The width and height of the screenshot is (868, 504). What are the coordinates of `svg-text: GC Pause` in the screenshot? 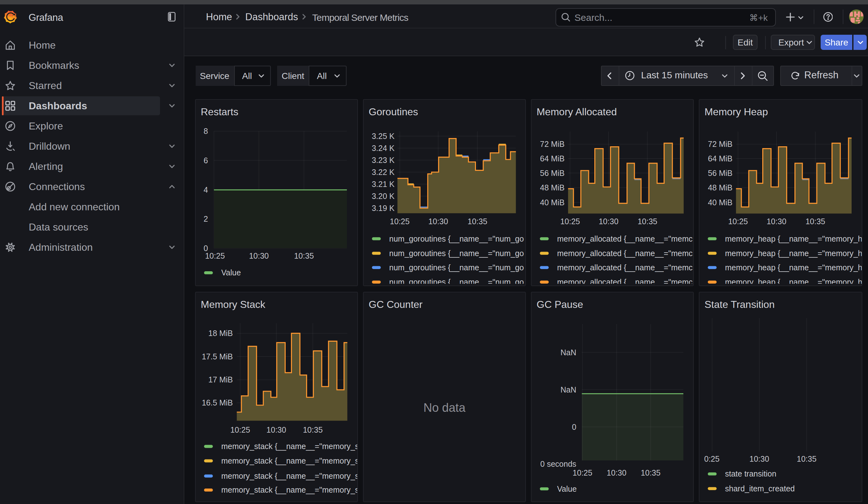 It's located at (560, 305).